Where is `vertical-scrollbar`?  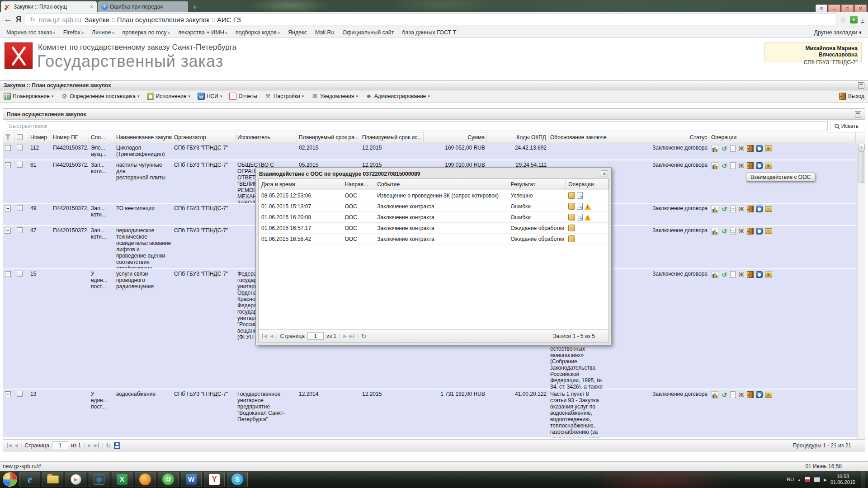 vertical-scrollbar is located at coordinates (861, 291).